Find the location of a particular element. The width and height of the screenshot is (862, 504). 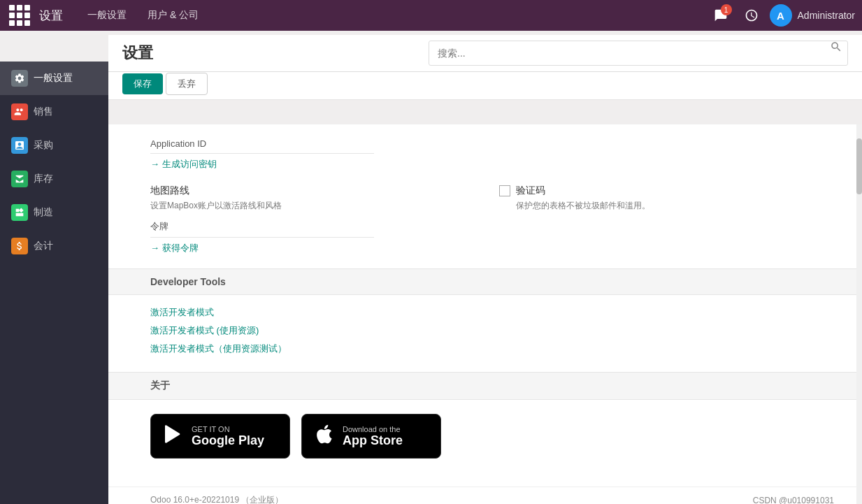

messages-badge: 1 is located at coordinates (726, 10).